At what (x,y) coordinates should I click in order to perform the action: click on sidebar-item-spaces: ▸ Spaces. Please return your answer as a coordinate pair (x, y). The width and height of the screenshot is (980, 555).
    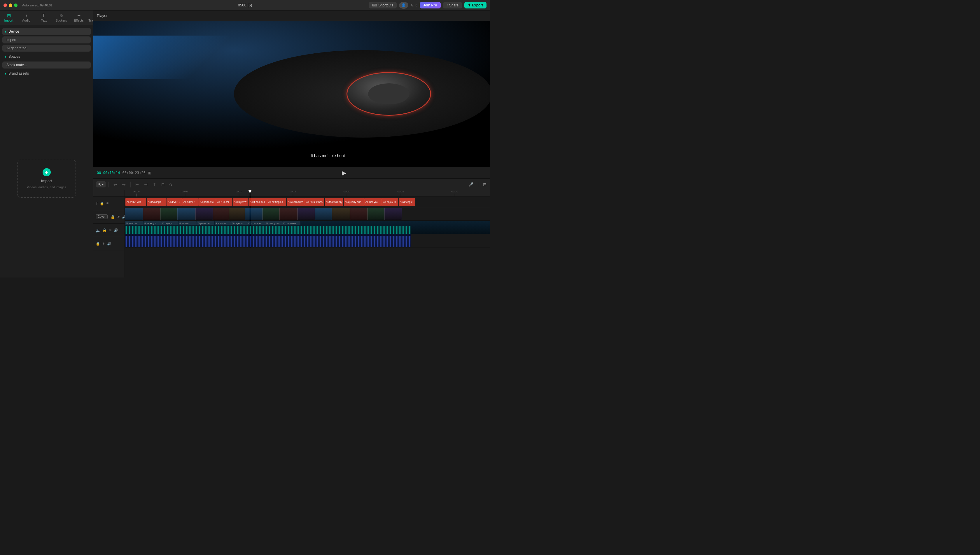
    Looking at the image, I should click on (47, 56).